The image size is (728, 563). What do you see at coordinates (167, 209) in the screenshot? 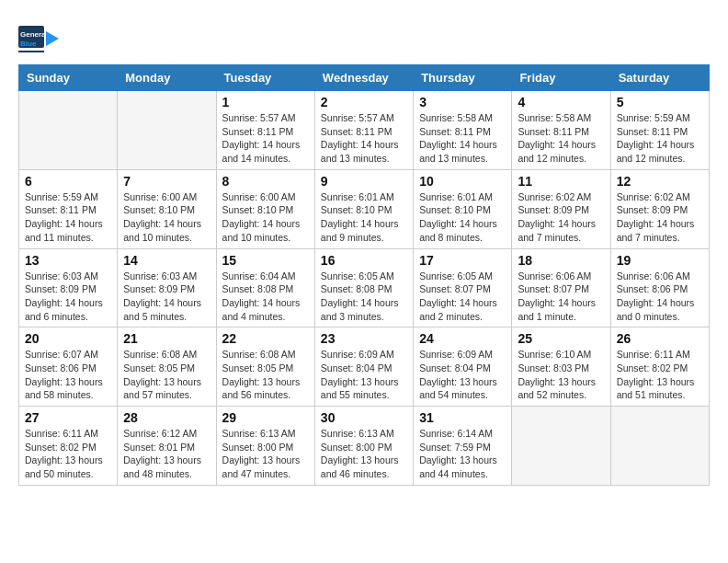
I see `calendar-cell: 7Sunrise: 6:00 AM Sunset: 8:10 PM Daylig…` at bounding box center [167, 209].